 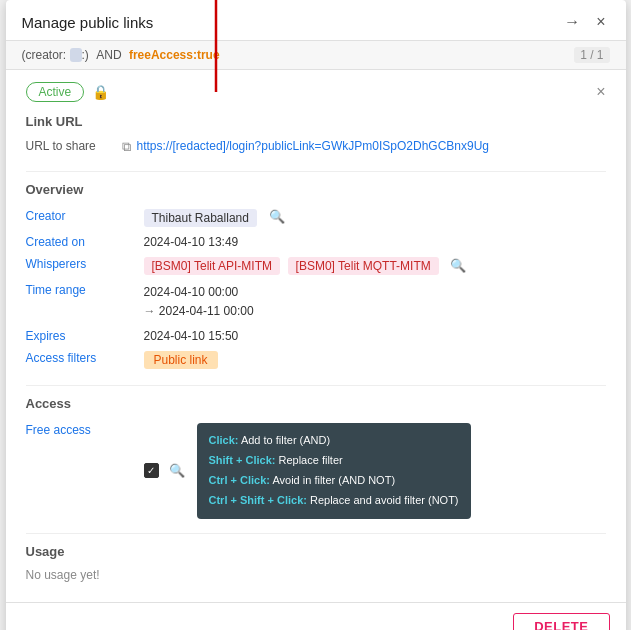 I want to click on link-url-title: Link URL, so click(x=316, y=122).